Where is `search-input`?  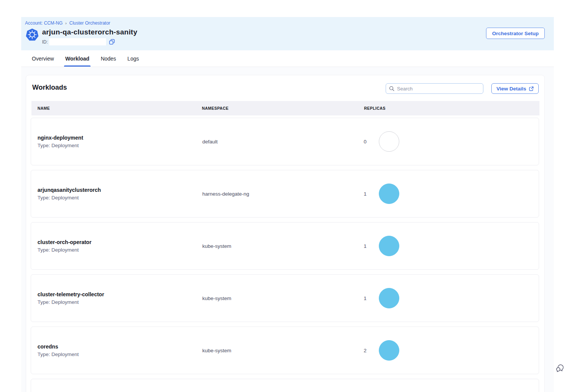
search-input is located at coordinates (439, 89).